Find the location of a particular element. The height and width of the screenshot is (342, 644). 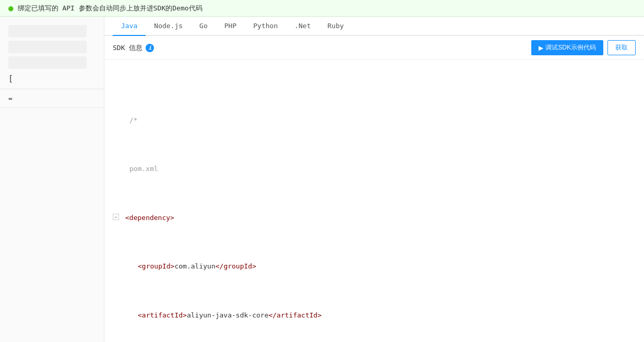

sdk-info-right: ▶ 调试SDK示例代码 获取 is located at coordinates (583, 48).